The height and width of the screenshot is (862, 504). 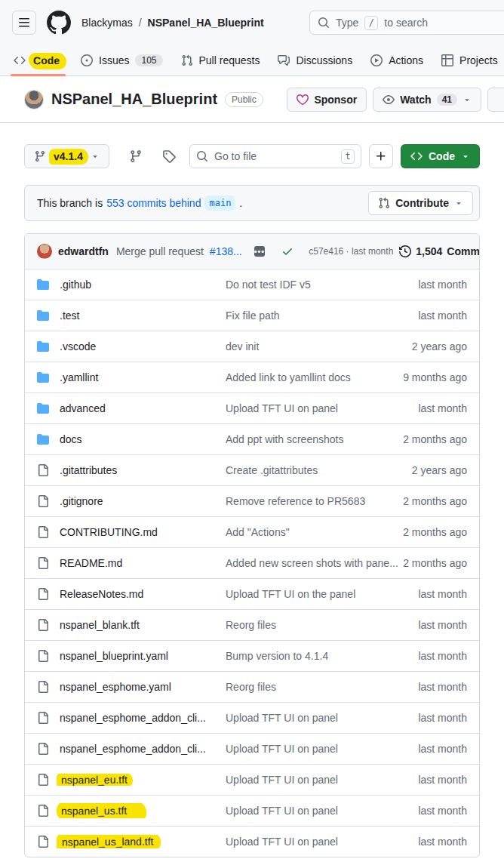 What do you see at coordinates (260, 251) in the screenshot?
I see `commit-ellipsis-button: •••` at bounding box center [260, 251].